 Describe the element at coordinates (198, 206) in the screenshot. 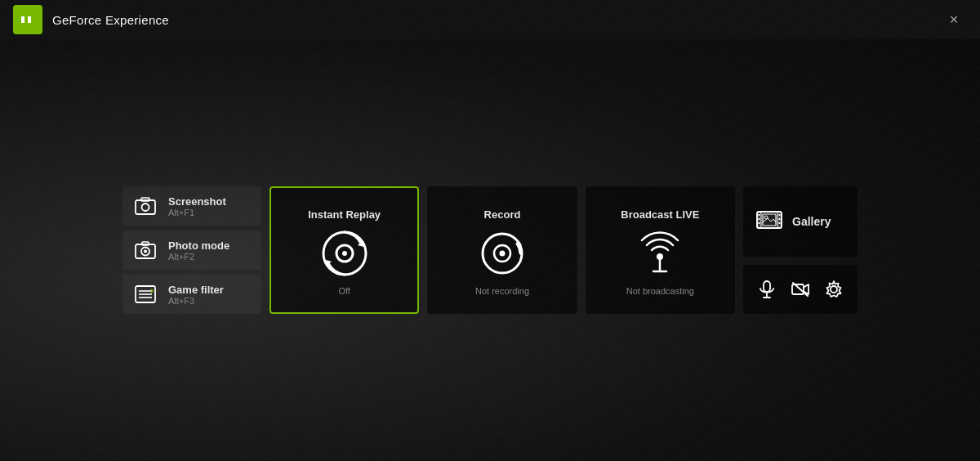

I see `screenshot-text: Screenshot Alt+F1` at that location.